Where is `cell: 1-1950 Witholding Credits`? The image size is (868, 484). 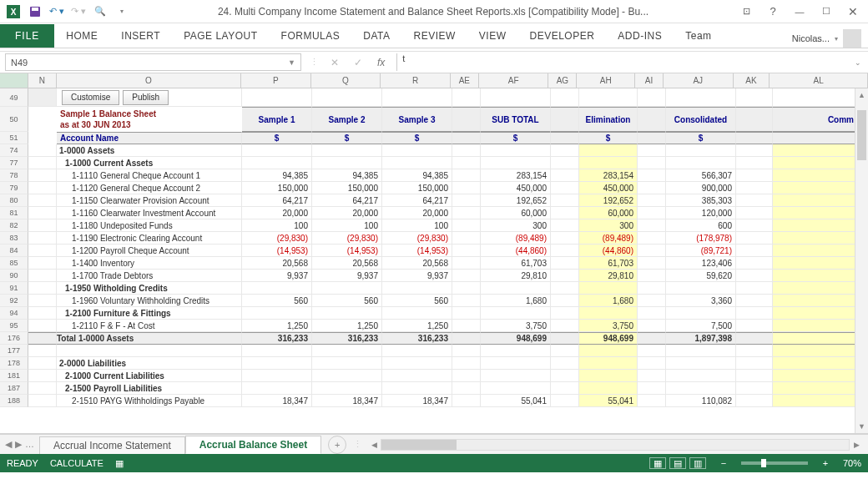
cell: 1-1950 Witholding Credits is located at coordinates (149, 289).